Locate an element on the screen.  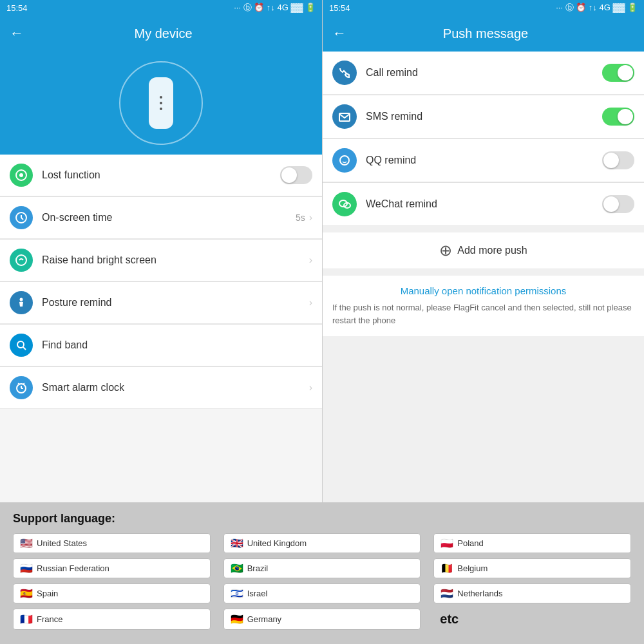
flag-emoji: 🇫🇷 is located at coordinates (26, 620).